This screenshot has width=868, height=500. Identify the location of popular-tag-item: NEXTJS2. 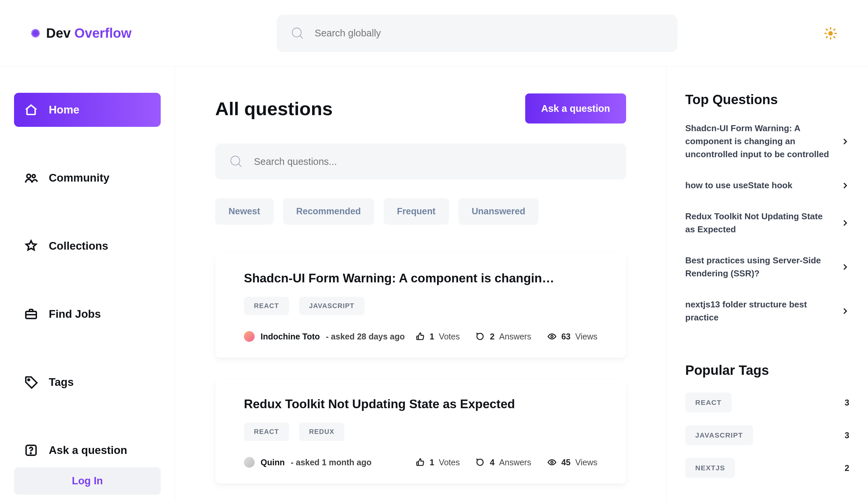
(767, 468).